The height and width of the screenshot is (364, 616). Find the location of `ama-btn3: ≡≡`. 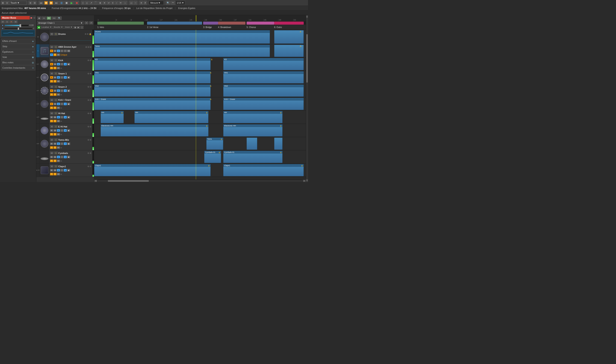

ama-btn3: ≡≡ is located at coordinates (69, 51).